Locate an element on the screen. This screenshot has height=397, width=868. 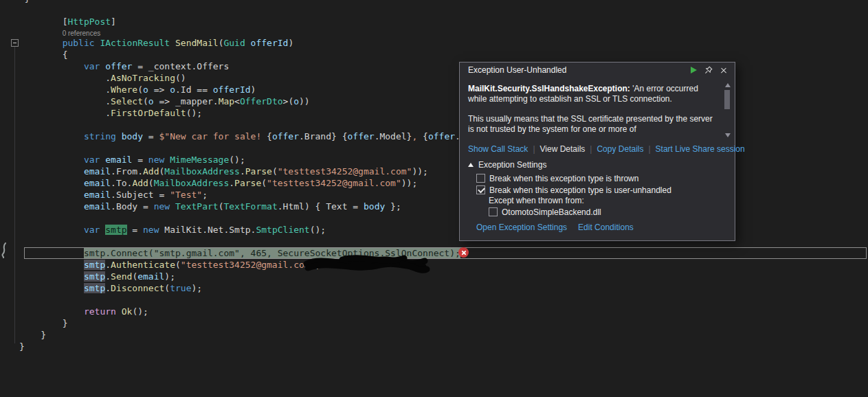
pin-icon is located at coordinates (709, 70).